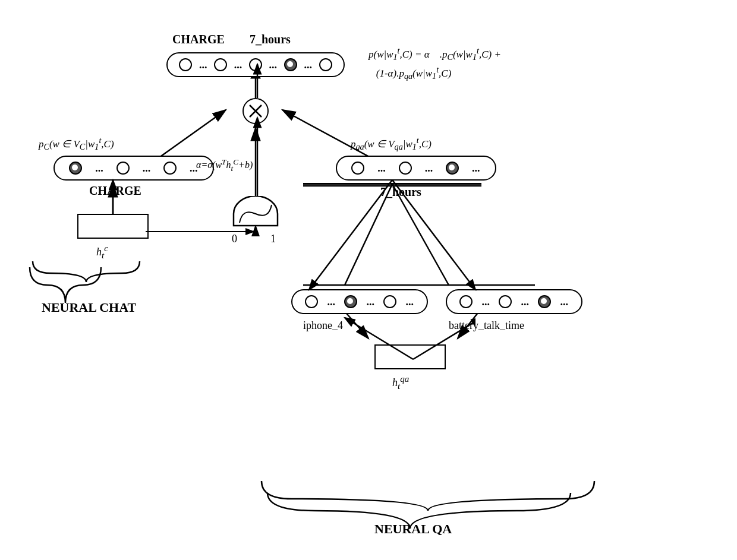 Image resolution: width=737 pixels, height=560 pixels. What do you see at coordinates (257, 156) in the screenshot?
I see `sigmoid-to-xor` at bounding box center [257, 156].